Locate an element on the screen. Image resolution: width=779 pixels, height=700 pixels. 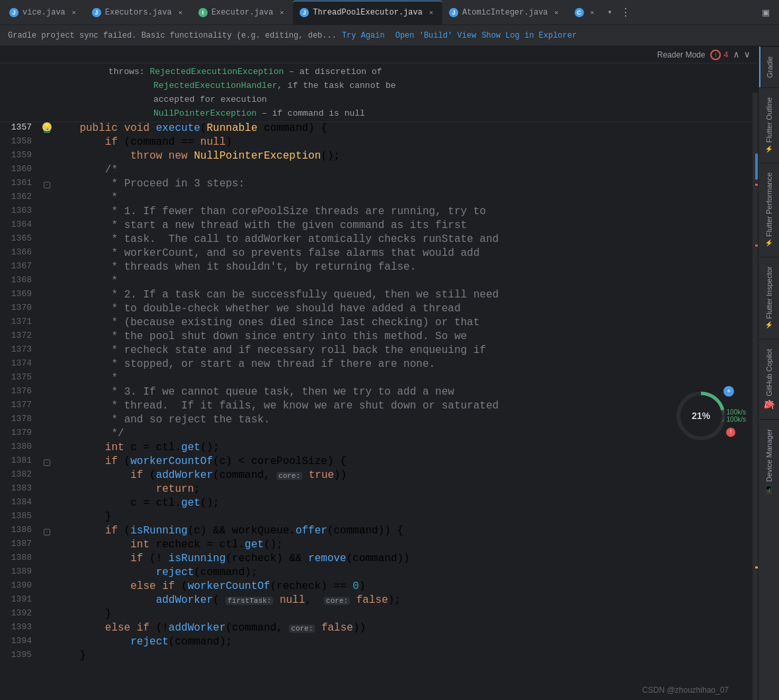
notification-bar: Gradle project sync failed. Basic functi… is located at coordinates (390, 36).